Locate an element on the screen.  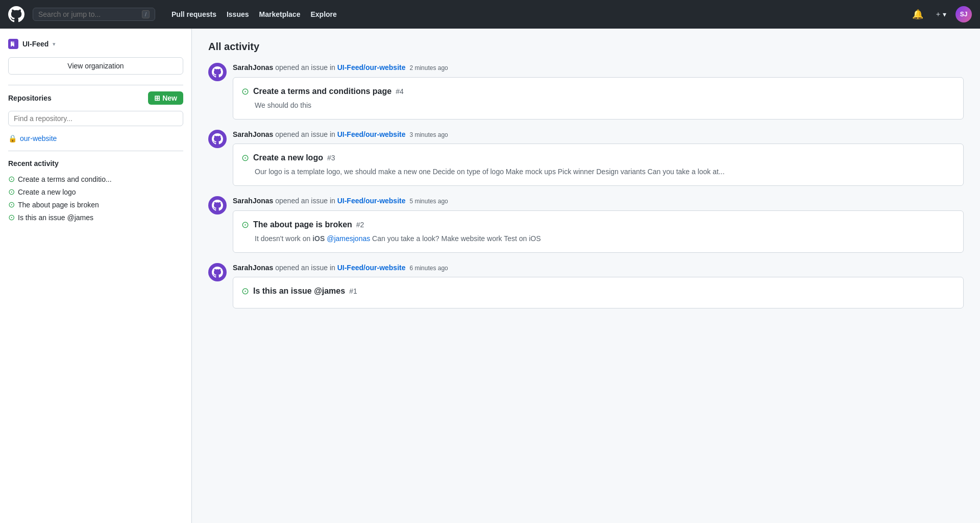
activity-item-1: SarahJonas opened an issue in UI-Feed/ou… is located at coordinates (586, 91).